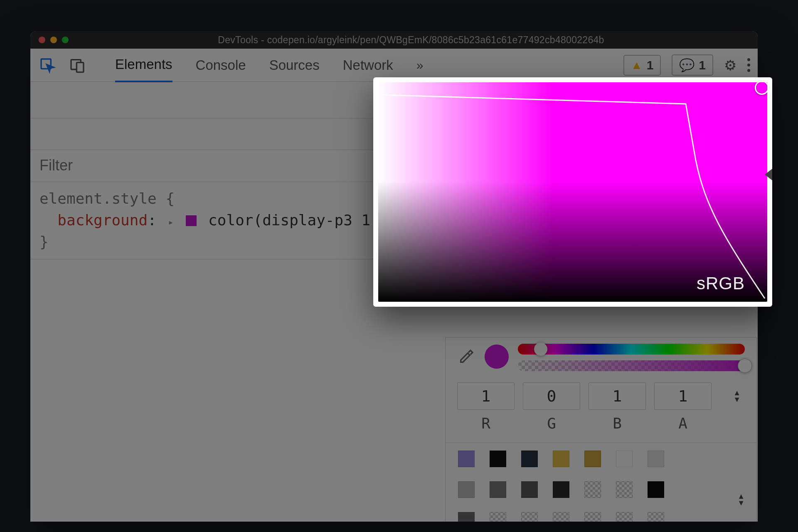 The width and height of the screenshot is (798, 532). What do you see at coordinates (768, 175) in the screenshot?
I see `gamut-indicator-icon` at bounding box center [768, 175].